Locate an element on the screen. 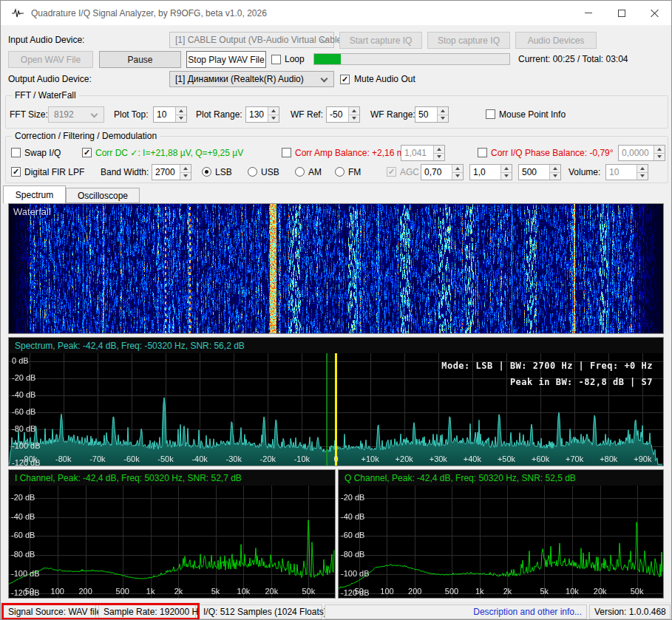  mute-label: Mute Audio Out is located at coordinates (384, 79).